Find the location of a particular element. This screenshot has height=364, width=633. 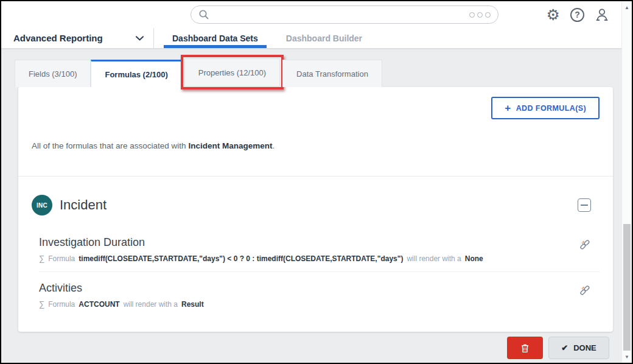

description-suffix: . is located at coordinates (273, 146).